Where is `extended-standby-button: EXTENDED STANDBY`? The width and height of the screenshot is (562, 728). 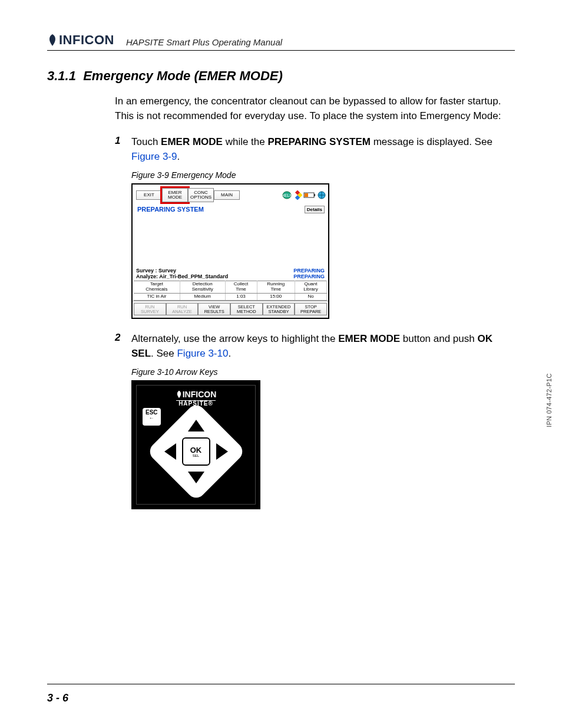 extended-standby-button: EXTENDED STANDBY is located at coordinates (279, 309).